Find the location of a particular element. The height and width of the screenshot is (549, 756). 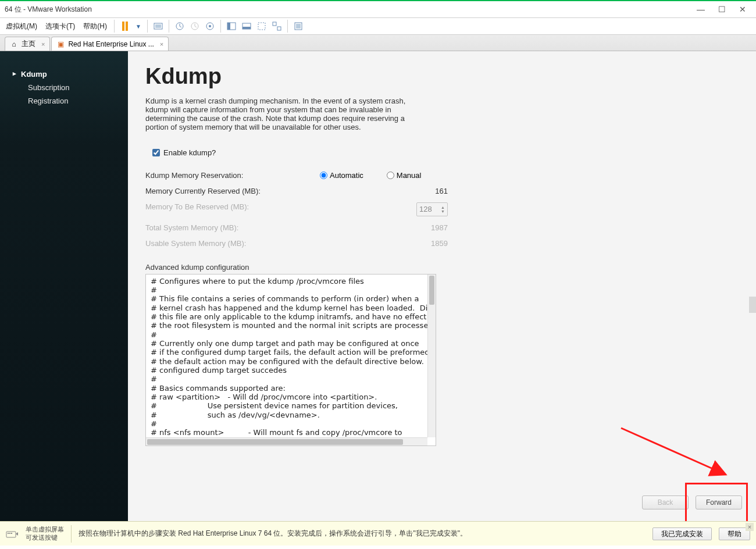

pause-button is located at coordinates (125, 26).